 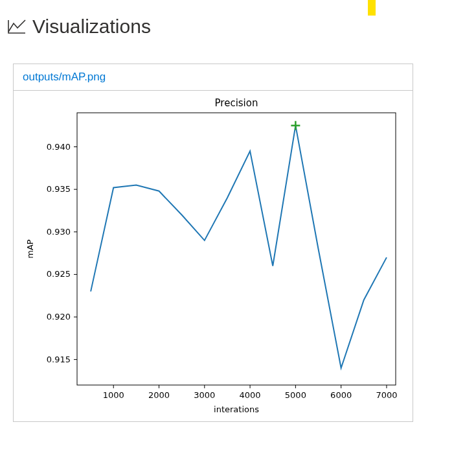 What do you see at coordinates (17, 27) in the screenshot?
I see `chart-line-icon` at bounding box center [17, 27].